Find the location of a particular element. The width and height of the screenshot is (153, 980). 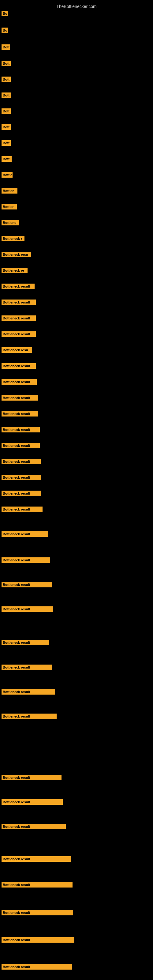

bottleneck-label: Bottlene is located at coordinates (10, 223).